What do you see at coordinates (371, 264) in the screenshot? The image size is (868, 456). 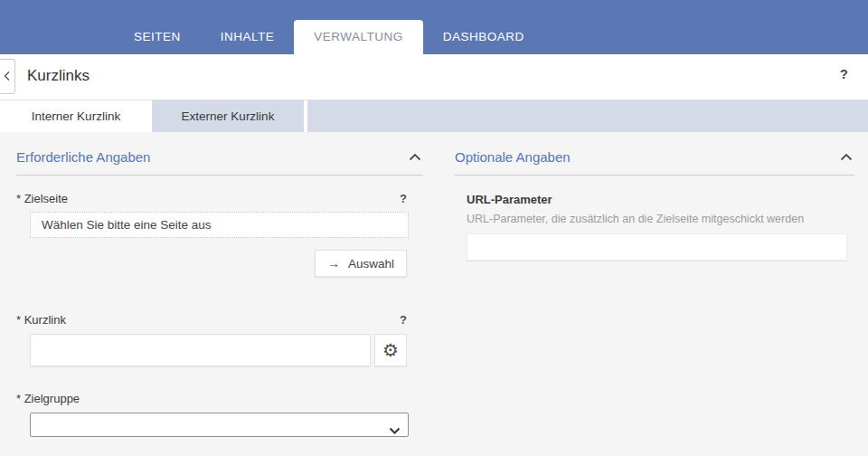 I see `auswahl-button-label: Auswahl` at bounding box center [371, 264].